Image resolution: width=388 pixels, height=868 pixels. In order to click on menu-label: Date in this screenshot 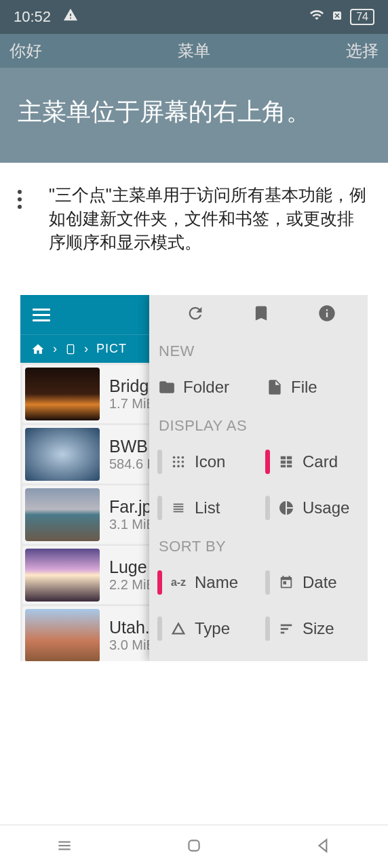, I will do `click(320, 583)`.